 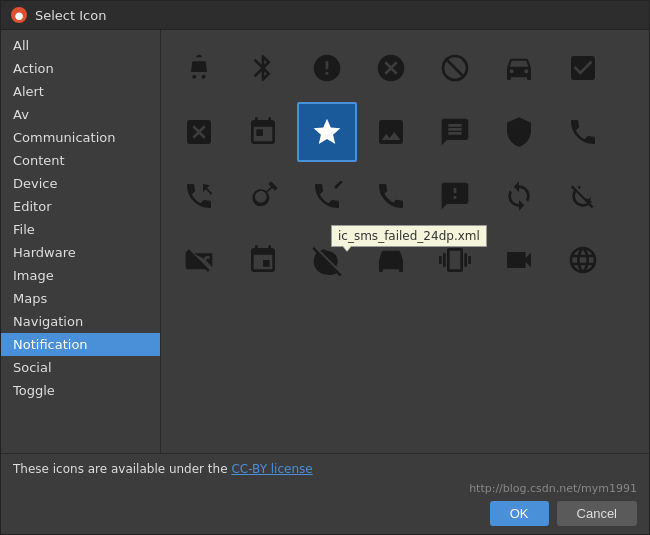 I want to click on sidebar-item-av: Av, so click(x=80, y=114).